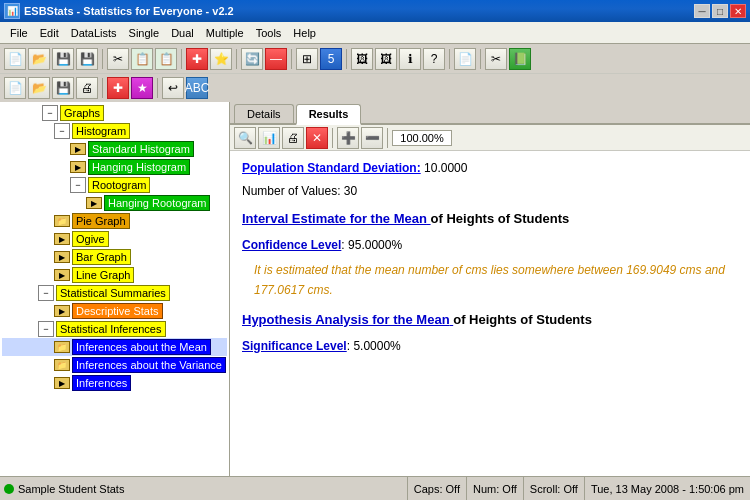 This screenshot has height=500, width=750. What do you see at coordinates (90, 239) in the screenshot?
I see `tree-label-ogive: Ogive` at bounding box center [90, 239].